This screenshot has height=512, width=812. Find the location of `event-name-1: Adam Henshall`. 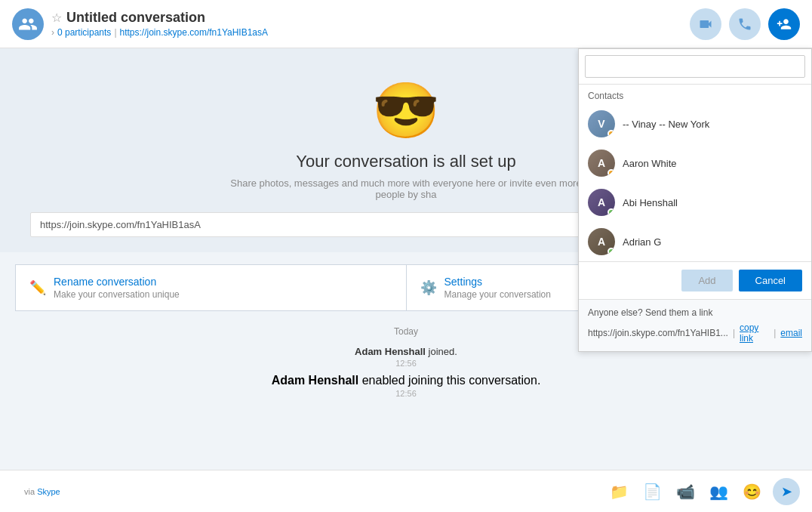

event-name-1: Adam Henshall is located at coordinates (315, 381).